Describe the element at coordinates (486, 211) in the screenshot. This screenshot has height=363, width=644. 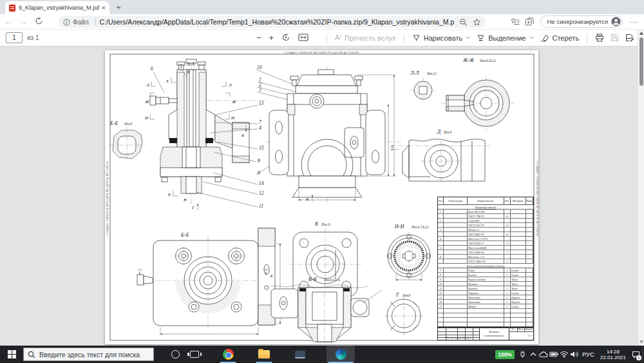
I see `table-row: 1Болт М12х160` at that location.